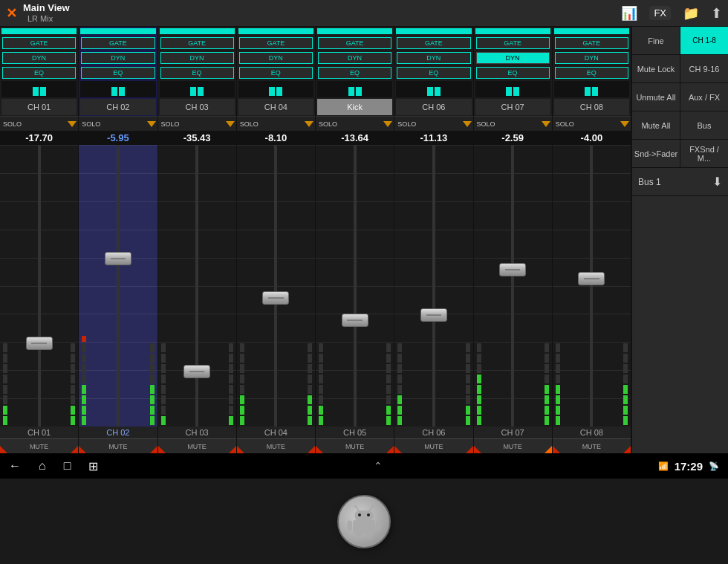 The width and height of the screenshot is (728, 564). What do you see at coordinates (434, 285) in the screenshot?
I see `fader-area-ch06` at bounding box center [434, 285].